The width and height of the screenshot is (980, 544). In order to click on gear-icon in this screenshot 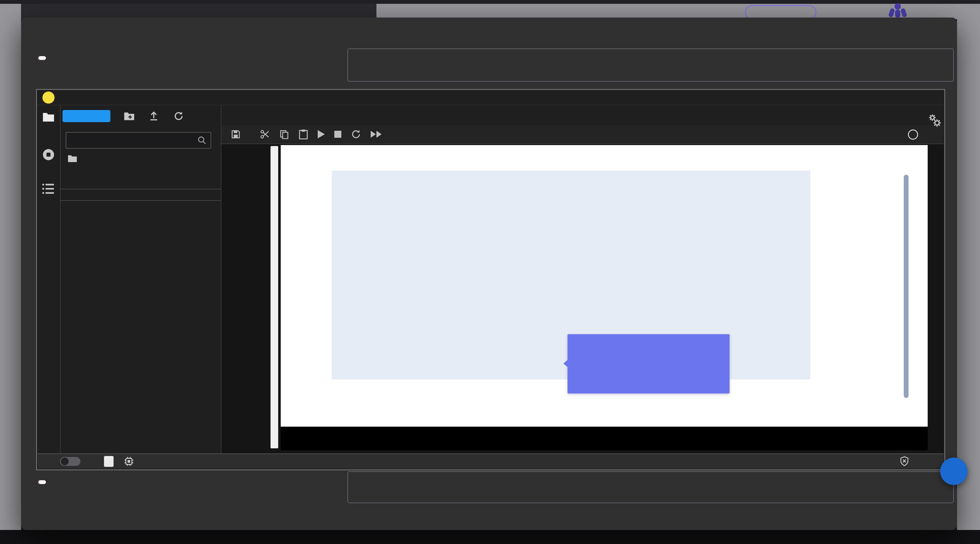, I will do `click(934, 121)`.